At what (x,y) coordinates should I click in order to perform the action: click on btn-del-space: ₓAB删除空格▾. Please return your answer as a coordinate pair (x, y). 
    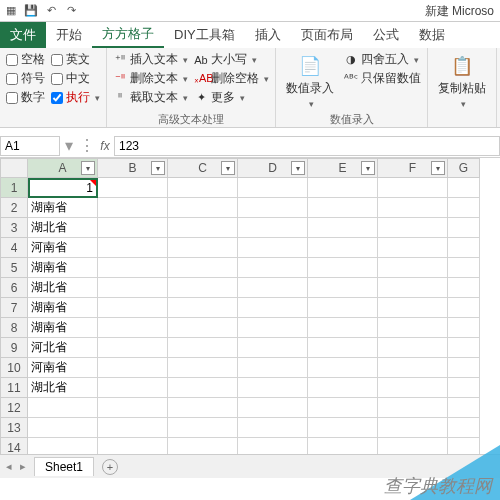
    Looking at the image, I should click on (232, 78).